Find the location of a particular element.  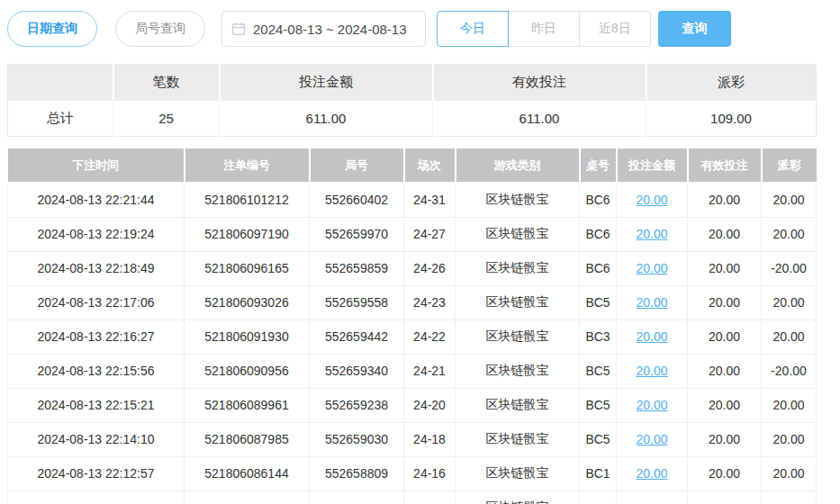

quick-range-group: 今日昨日近8日 is located at coordinates (544, 29).